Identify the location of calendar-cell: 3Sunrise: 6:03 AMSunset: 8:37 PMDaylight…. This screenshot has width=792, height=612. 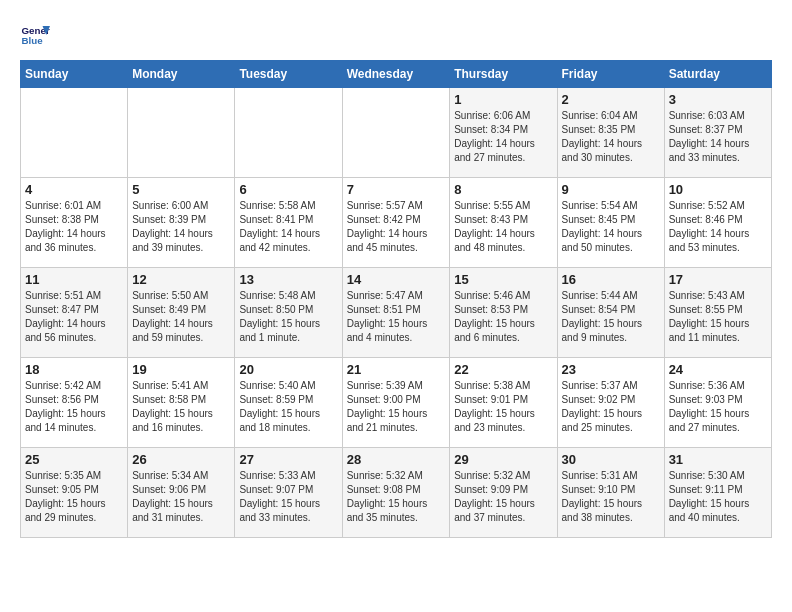
(718, 133).